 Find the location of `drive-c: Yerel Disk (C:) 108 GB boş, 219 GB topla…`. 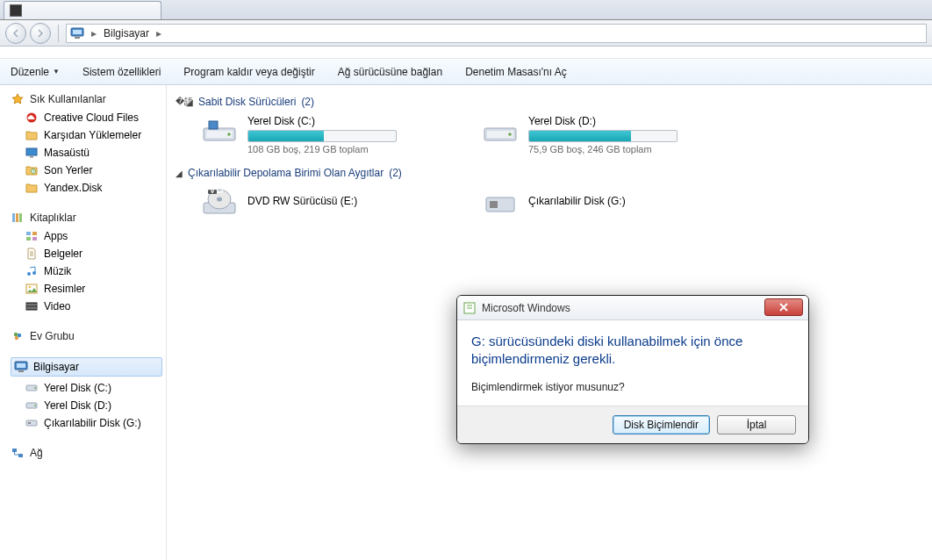

drive-c: Yerel Disk (C:) 108 GB boş, 219 GB topla… is located at coordinates (314, 135).